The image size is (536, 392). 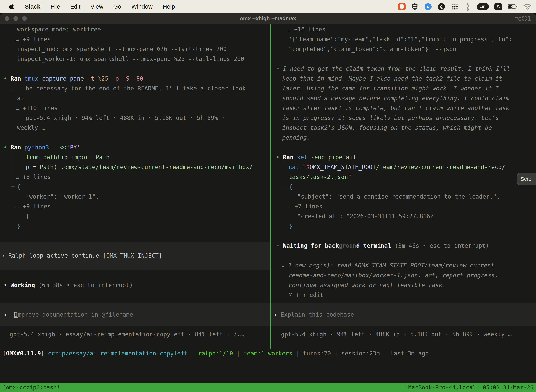 What do you see at coordinates (135, 285) in the screenshot?
I see `terminal-line: • Working (6m 38s • esc to interrupt)` at bounding box center [135, 285].